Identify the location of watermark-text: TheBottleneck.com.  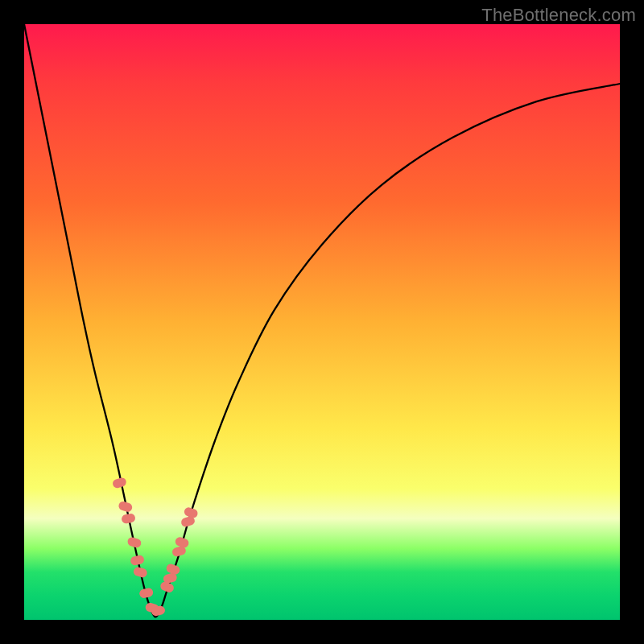
(559, 15).